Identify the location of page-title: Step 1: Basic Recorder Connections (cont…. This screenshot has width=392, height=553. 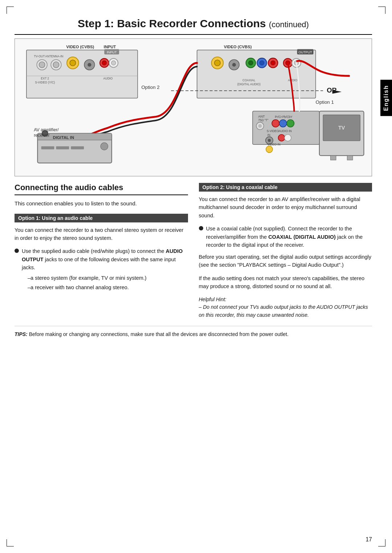
(193, 23).